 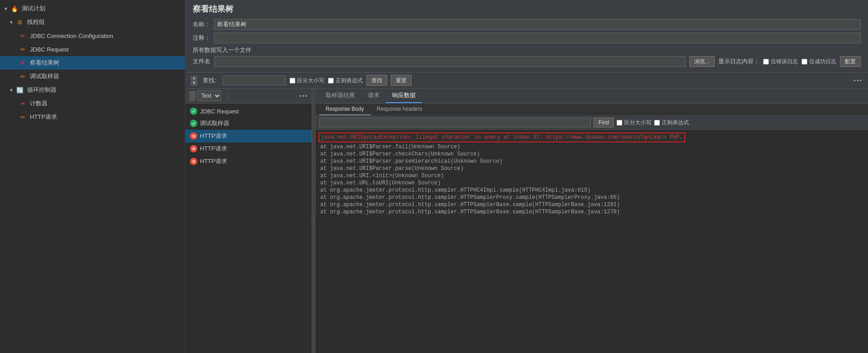 What do you see at coordinates (44, 76) in the screenshot?
I see `sidebar-label-debug-sampler: 调试取样器` at bounding box center [44, 76].